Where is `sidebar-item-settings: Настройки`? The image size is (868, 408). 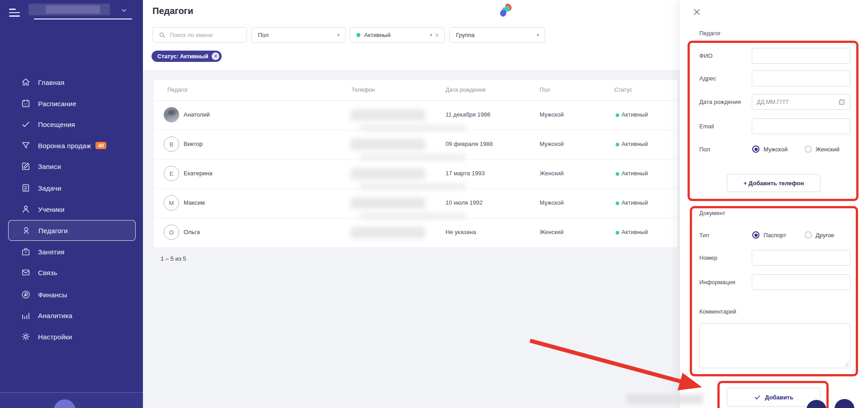
sidebar-item-settings: Настройки is located at coordinates (71, 337).